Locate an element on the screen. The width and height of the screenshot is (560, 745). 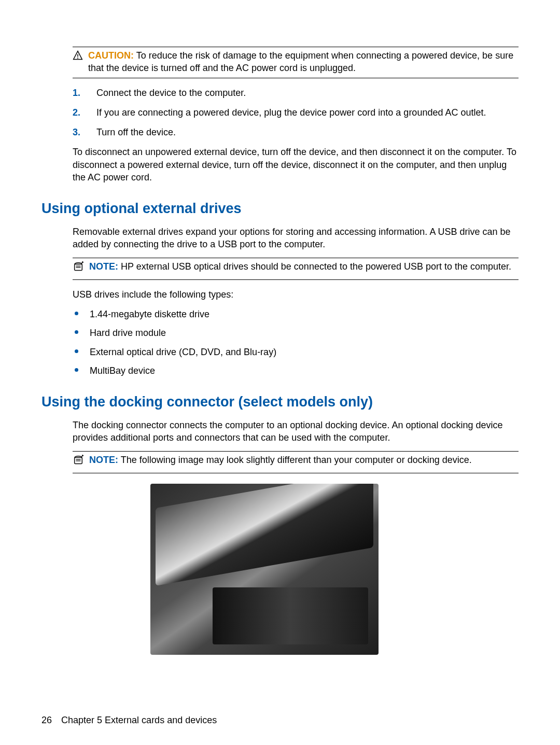
list-item-text: Hard drive module is located at coordinates (128, 333).